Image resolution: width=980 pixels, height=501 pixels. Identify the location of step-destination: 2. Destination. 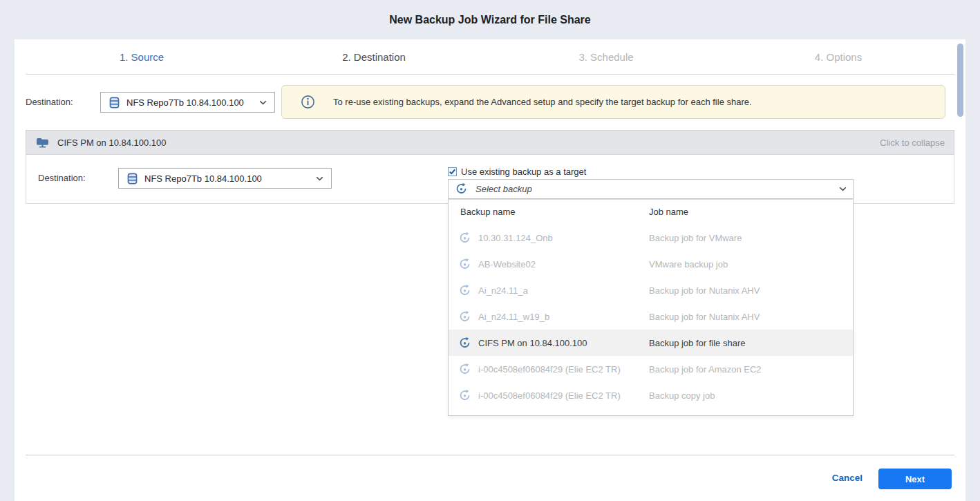
(374, 57).